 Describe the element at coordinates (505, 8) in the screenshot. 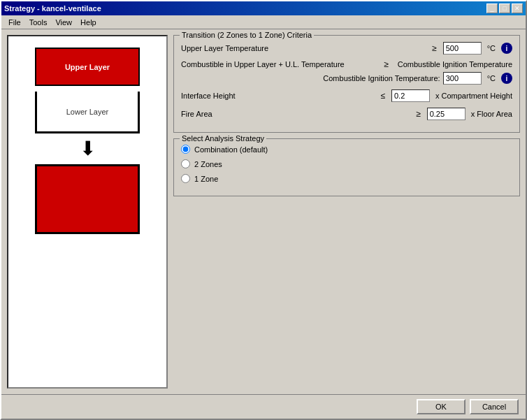

I see `maximize-button: □` at that location.